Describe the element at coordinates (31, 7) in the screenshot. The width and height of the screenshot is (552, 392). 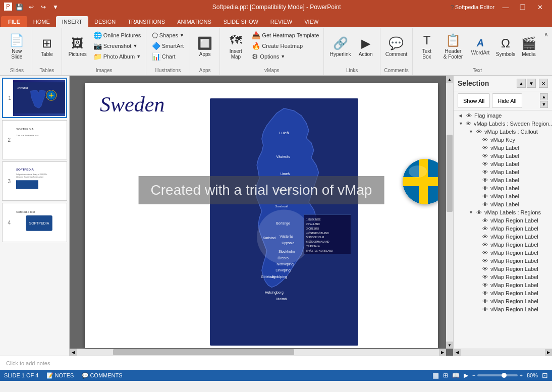
I see `qat-undo: ↩` at that location.